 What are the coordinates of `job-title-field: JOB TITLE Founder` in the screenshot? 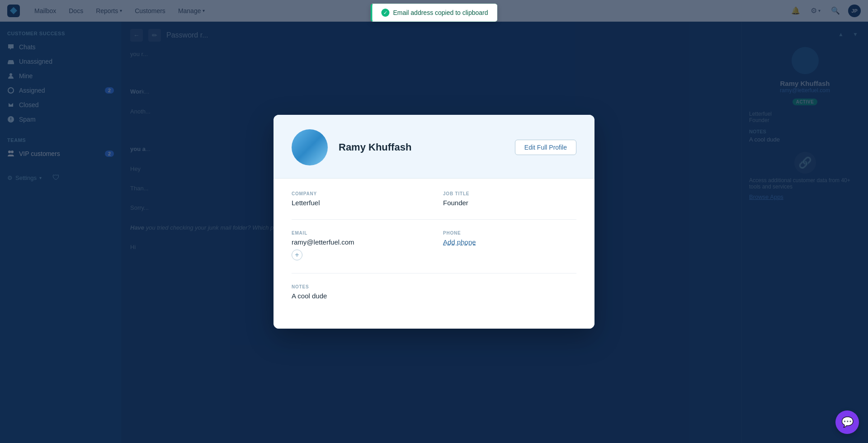 It's located at (510, 199).